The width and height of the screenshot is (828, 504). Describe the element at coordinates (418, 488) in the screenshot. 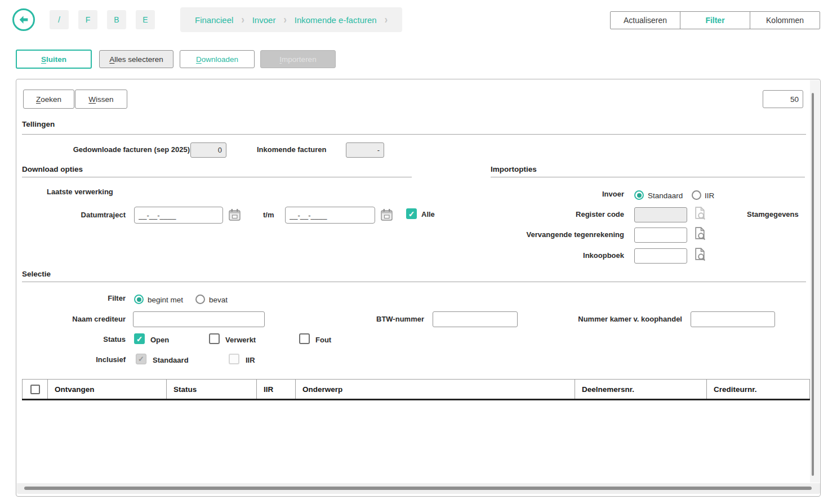

I see `horizontal-scrollbar-thumb` at that location.